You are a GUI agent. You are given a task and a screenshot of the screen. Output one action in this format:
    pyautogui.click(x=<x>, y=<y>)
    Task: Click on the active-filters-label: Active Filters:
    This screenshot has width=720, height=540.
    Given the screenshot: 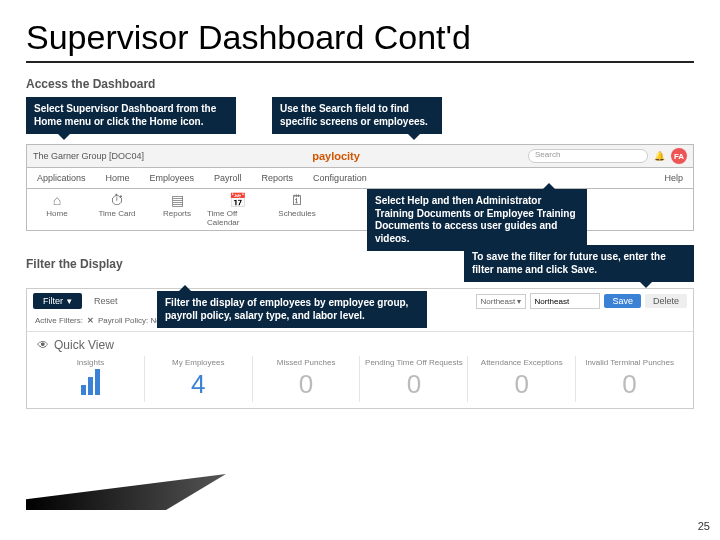 What is the action you would take?
    pyautogui.click(x=59, y=320)
    